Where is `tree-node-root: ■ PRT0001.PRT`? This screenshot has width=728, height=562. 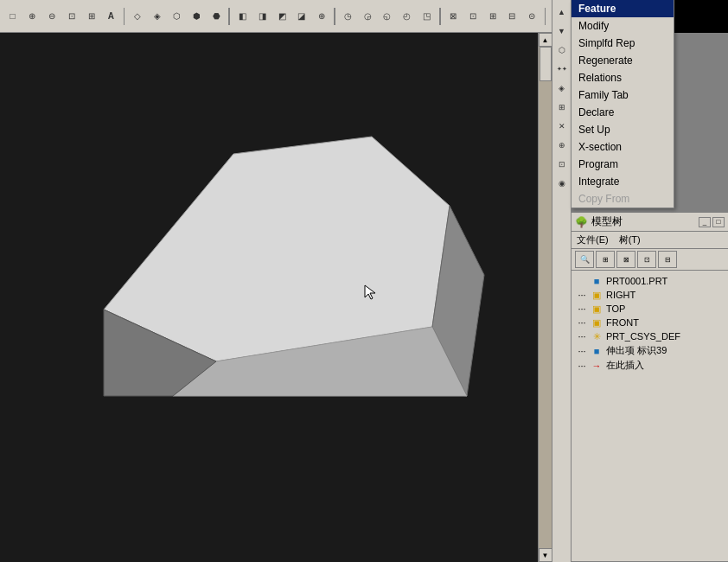 tree-node-root: ■ PRT0001.PRT is located at coordinates (650, 281).